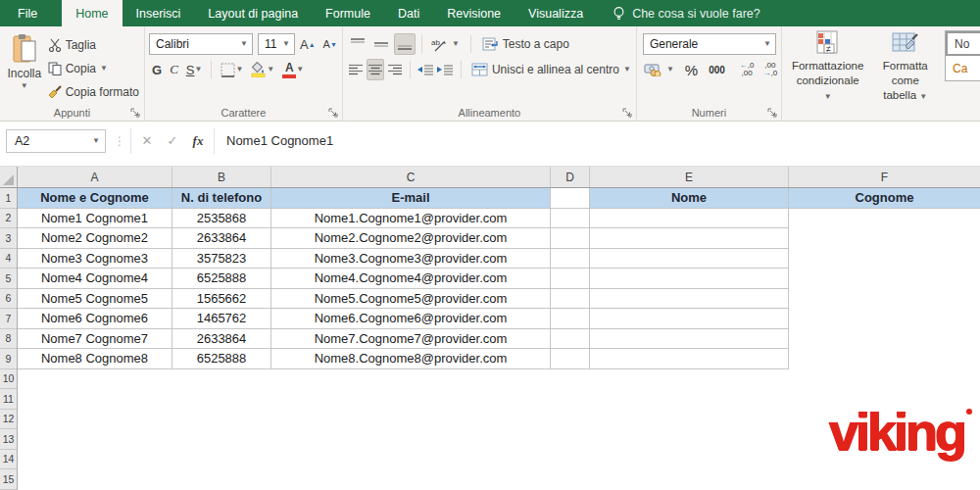 This screenshot has height=490, width=980. What do you see at coordinates (8, 439) in the screenshot?
I see `row-header-13: 13` at bounding box center [8, 439].